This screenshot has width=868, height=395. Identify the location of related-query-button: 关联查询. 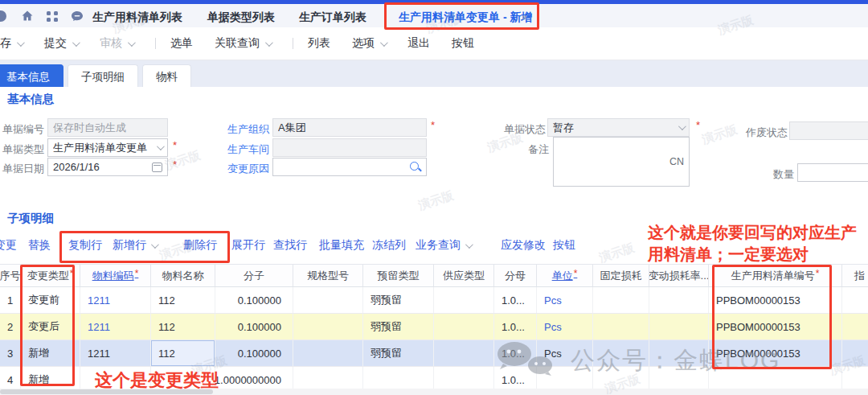
(243, 43).